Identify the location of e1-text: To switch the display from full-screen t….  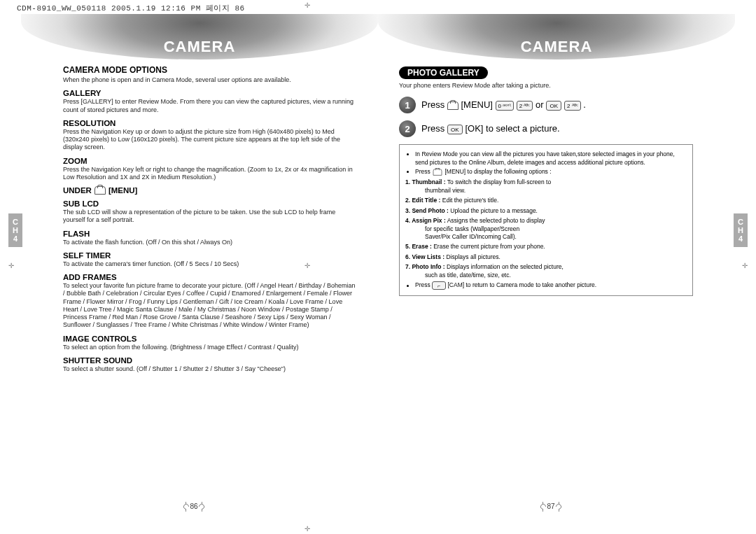
(498, 182).